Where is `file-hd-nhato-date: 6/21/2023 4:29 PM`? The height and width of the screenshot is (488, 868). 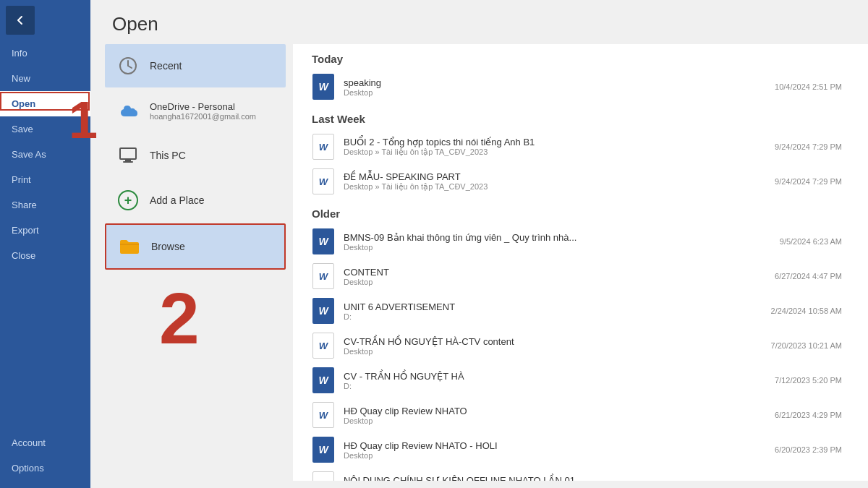 file-hd-nhato-date: 6/21/2023 4:29 PM is located at coordinates (816, 415).